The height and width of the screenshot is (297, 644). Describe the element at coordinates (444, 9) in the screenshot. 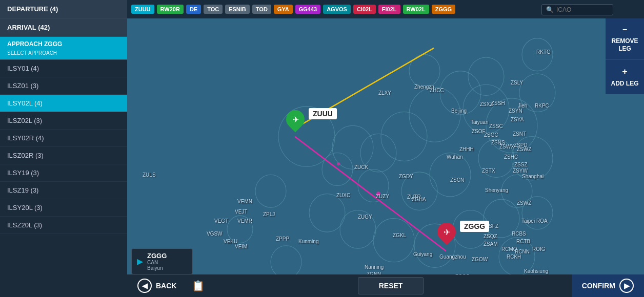

I see `route-tag-zggg: ZGGG` at that location.